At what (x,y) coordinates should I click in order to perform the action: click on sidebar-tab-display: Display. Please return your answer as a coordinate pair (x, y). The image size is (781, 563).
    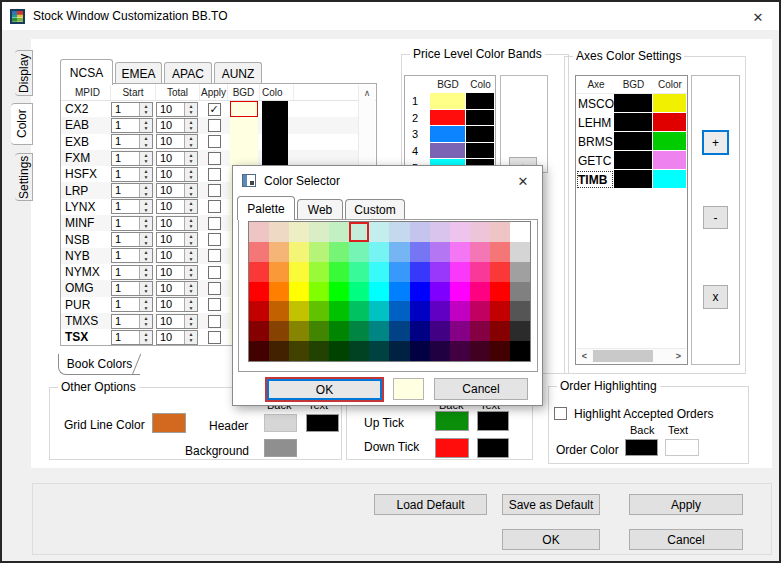
    Looking at the image, I should click on (24, 73).